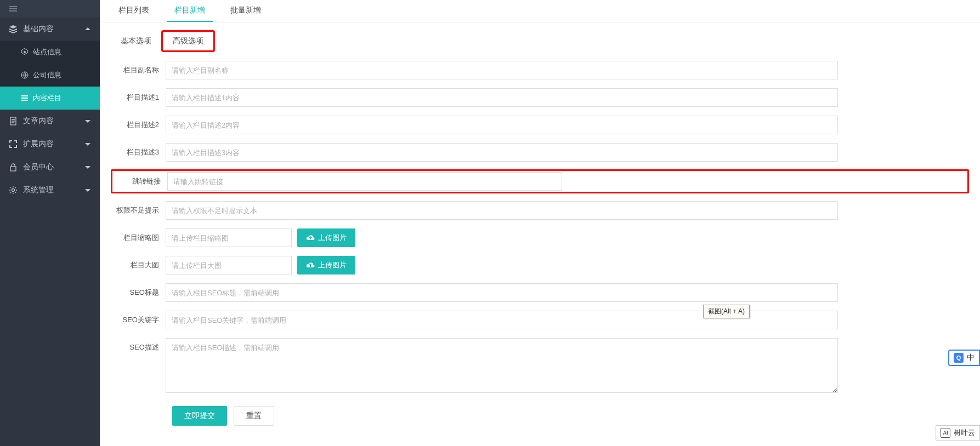 The width and height of the screenshot is (980, 446). Describe the element at coordinates (54, 167) in the screenshot. I see `sidebar-label: 会员中心` at that location.